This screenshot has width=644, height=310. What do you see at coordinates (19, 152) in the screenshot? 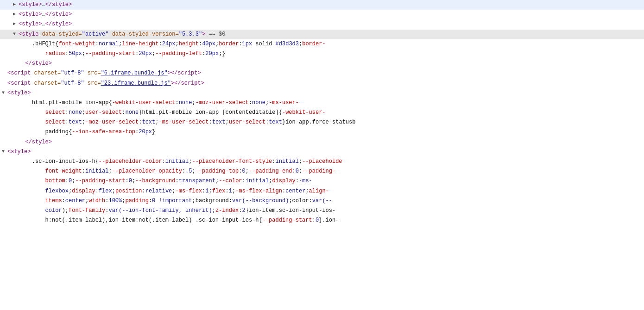
I see `style-tag3-open: <style>` at bounding box center [19, 152].